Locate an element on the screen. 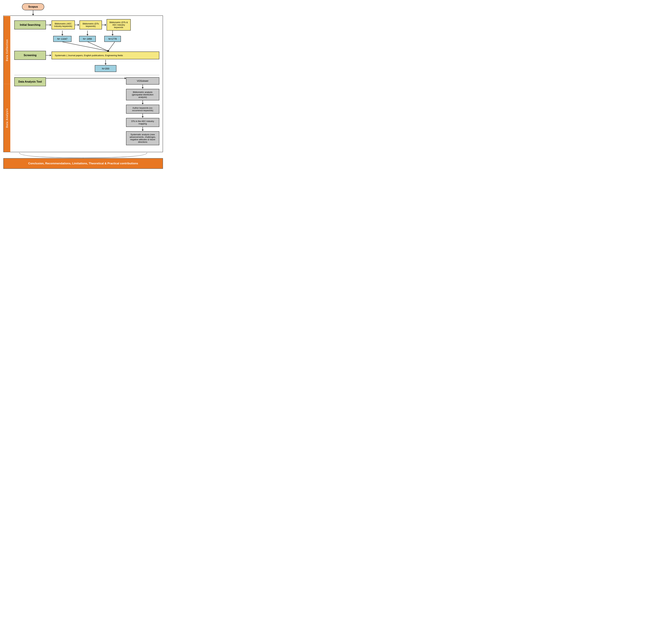 This screenshot has height=644, width=661. initial-row: Initial Searching Bibliometric (AEC indu… is located at coordinates (87, 25).